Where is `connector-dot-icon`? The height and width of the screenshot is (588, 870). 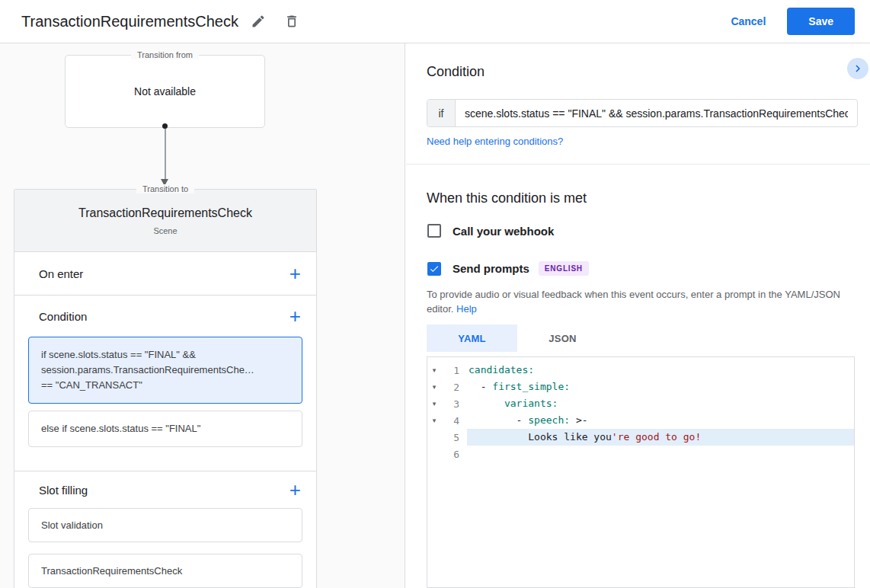 connector-dot-icon is located at coordinates (165, 126).